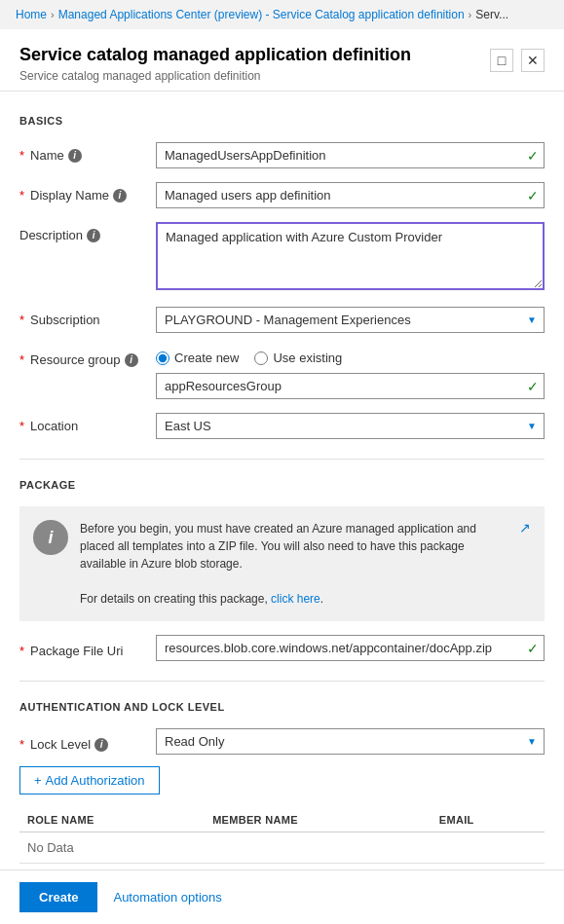  What do you see at coordinates (351, 426) in the screenshot?
I see `location-select-wrap: East US ▼` at bounding box center [351, 426].